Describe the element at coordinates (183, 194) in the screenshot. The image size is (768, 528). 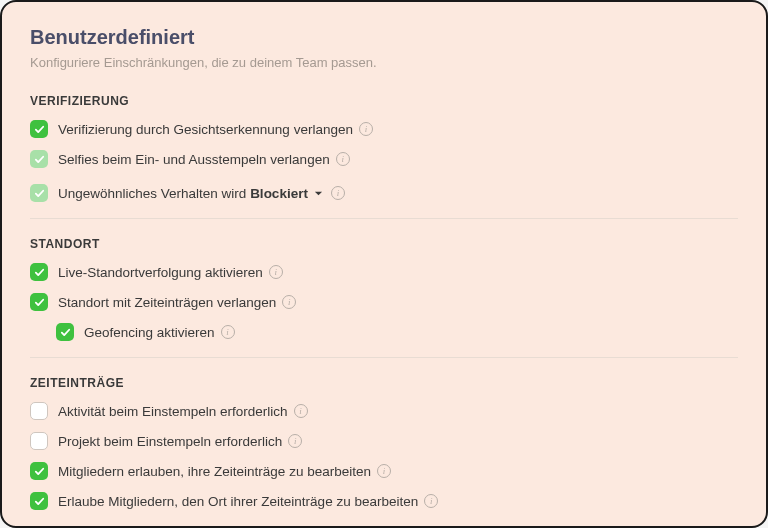
I see `label-unusual-behavior: Ungewöhnliches Verhalten wird Blockiert` at that location.